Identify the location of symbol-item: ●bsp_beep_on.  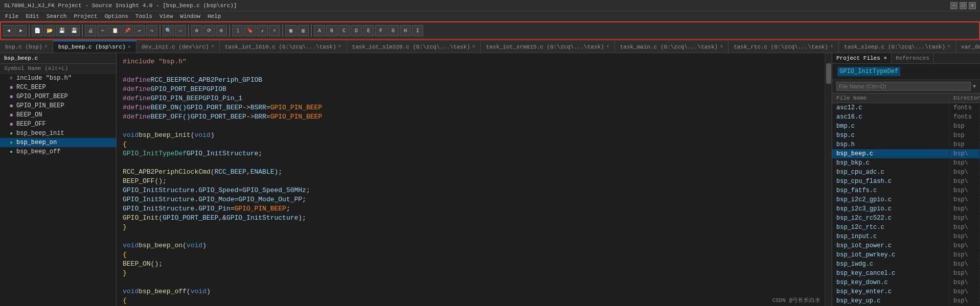
(58, 143).